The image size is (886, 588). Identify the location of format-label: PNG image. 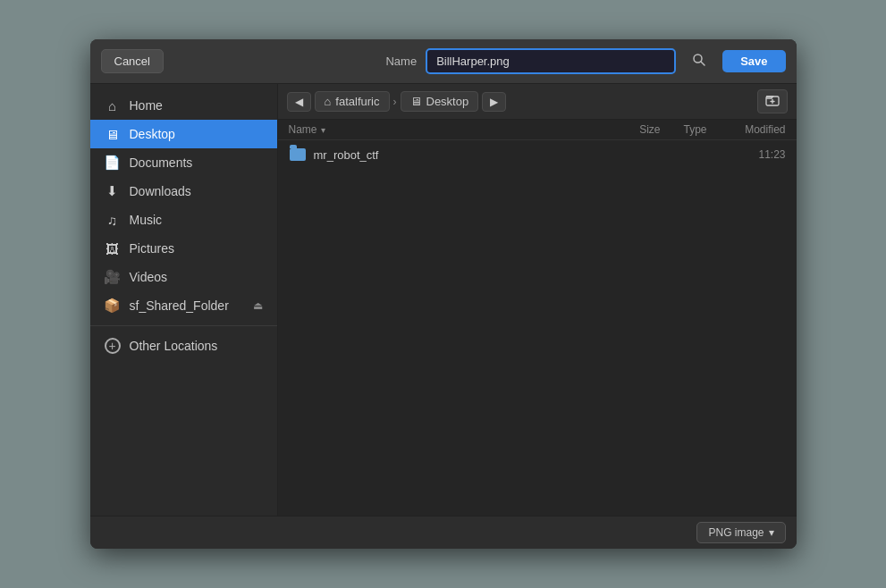
(736, 533).